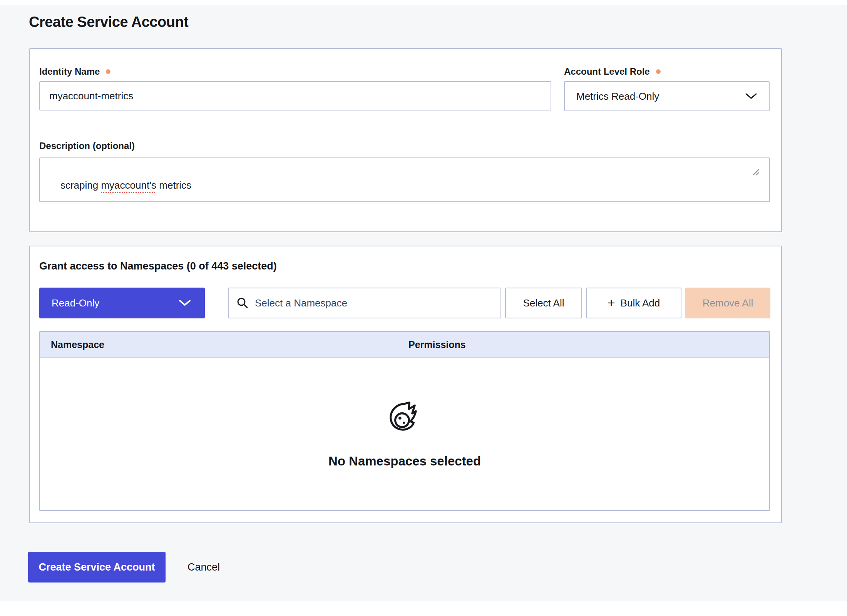 This screenshot has width=847, height=616. What do you see at coordinates (667, 96) in the screenshot?
I see `account-level-role-select: Metrics Read-Only` at bounding box center [667, 96].